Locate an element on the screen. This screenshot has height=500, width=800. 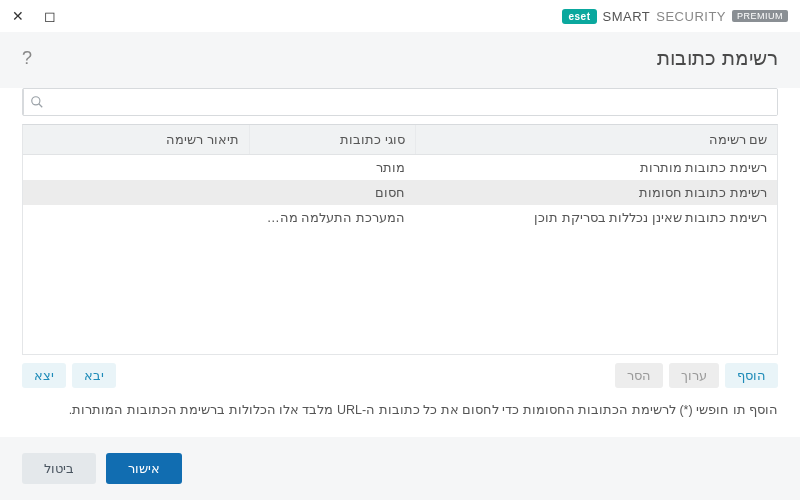
close-icon: ✕ is located at coordinates (18, 16).